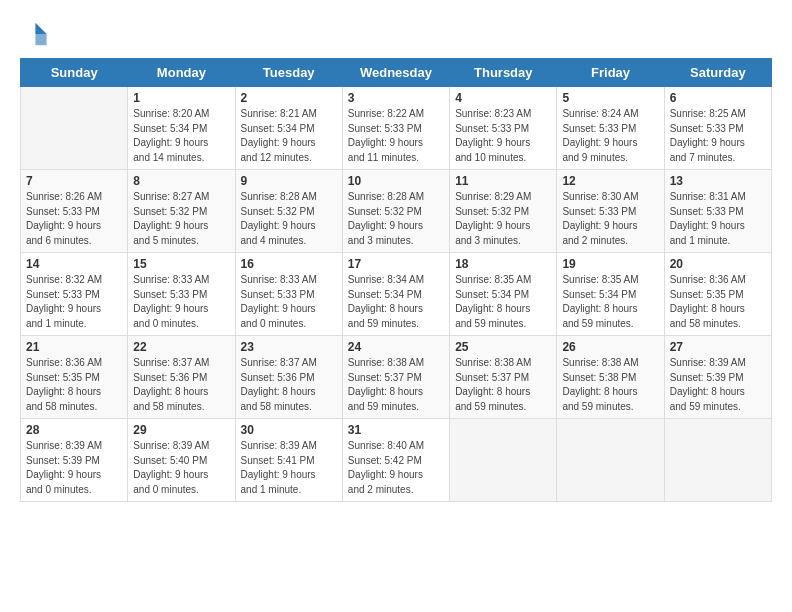 The image size is (792, 612). Describe the element at coordinates (182, 294) in the screenshot. I see `calendar-cell: 15Sunrise: 8:33 AM Sunset: 5:33 PM Dayli…` at that location.